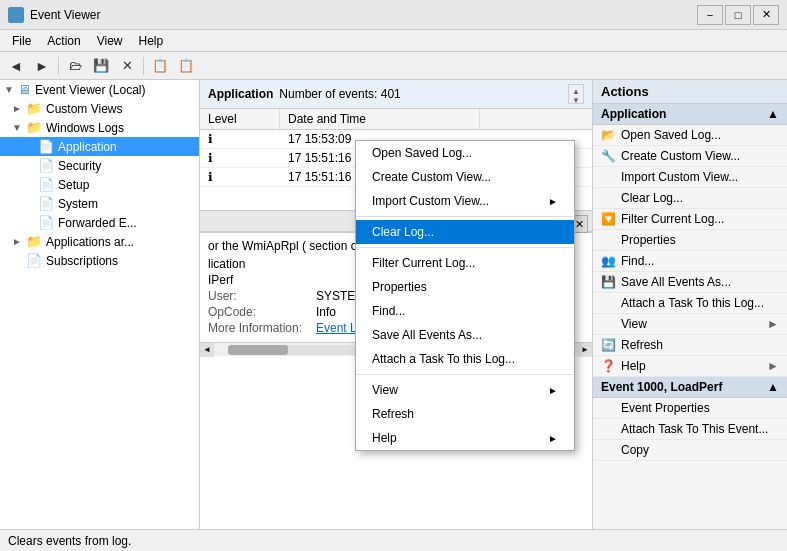 The width and height of the screenshot is (787, 551). Describe the element at coordinates (690, 136) in the screenshot. I see `action-open-saved-log: 📂 Open Saved Log...` at that location.